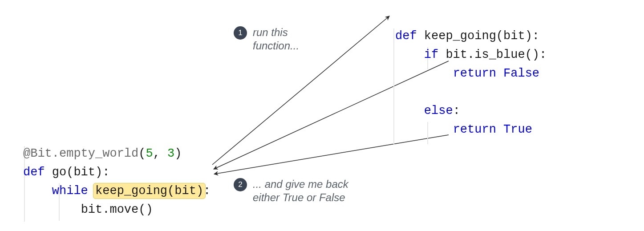  Describe the element at coordinates (85, 154) in the screenshot. I see `decorator-name: Bit.empty_world` at that location.